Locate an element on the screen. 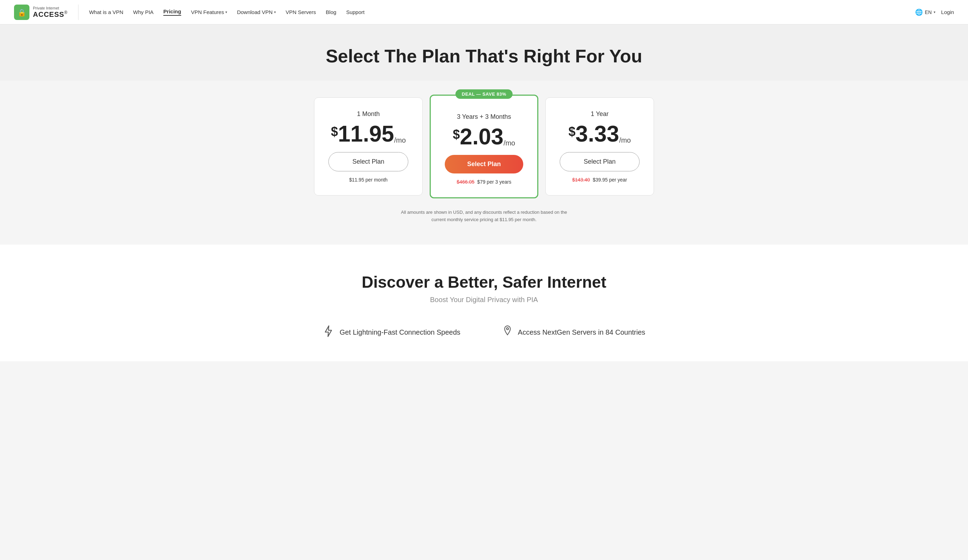 Image resolution: width=968 pixels, height=560 pixels. one-year-duration: 1 Year is located at coordinates (600, 114).